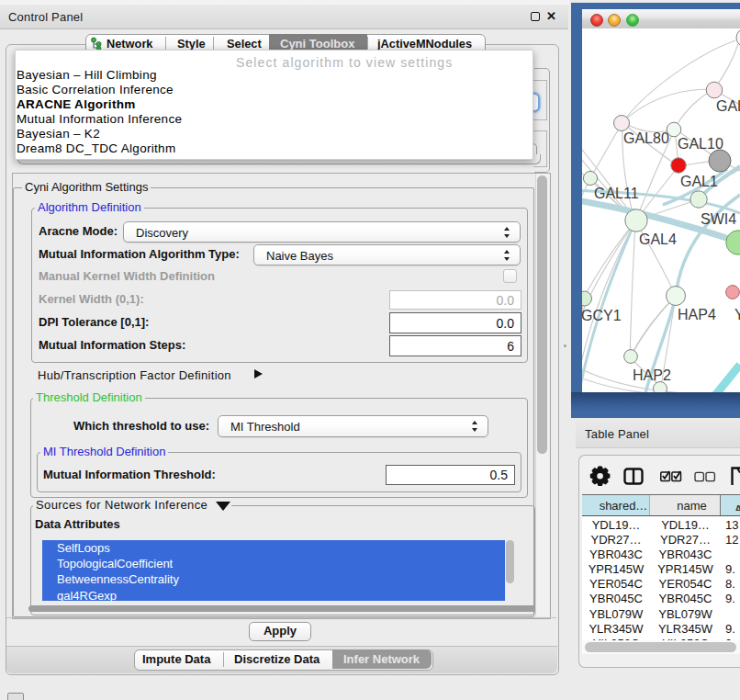  Describe the element at coordinates (602, 316) in the screenshot. I see `svg-text: GCY1` at that location.